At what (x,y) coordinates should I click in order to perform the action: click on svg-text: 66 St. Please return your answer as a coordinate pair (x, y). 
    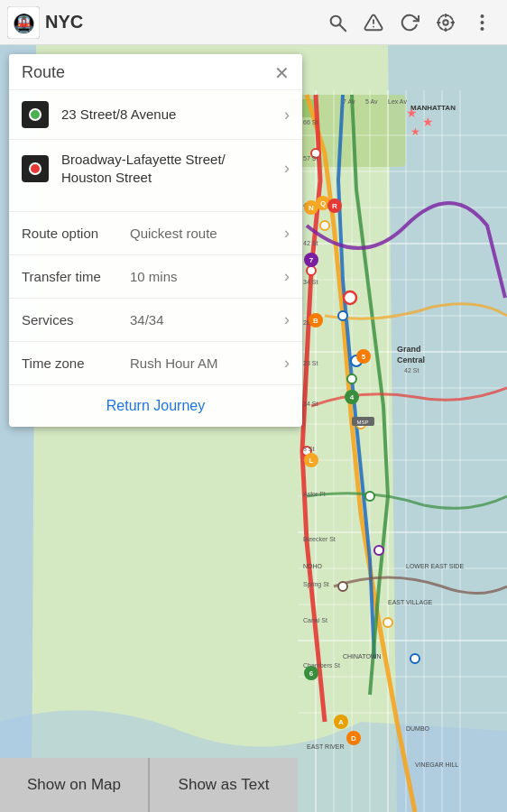
    Looking at the image, I should click on (310, 123).